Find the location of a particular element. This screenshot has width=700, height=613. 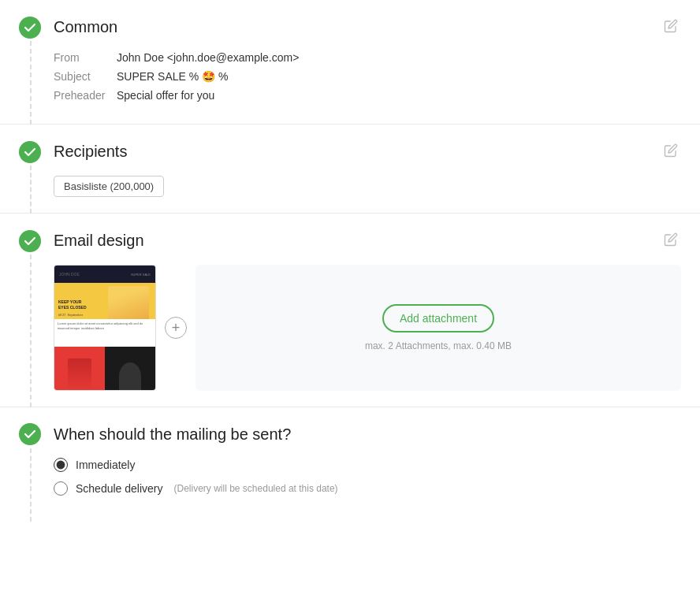

common-title: Common is located at coordinates (85, 27).